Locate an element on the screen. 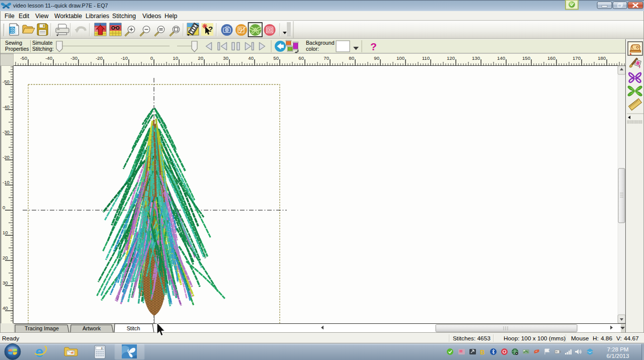  svg-text:video lesson 11--quick draw.P7: video lesson 11--quick draw.P7E - EQ7 is located at coordinates (60, 6).